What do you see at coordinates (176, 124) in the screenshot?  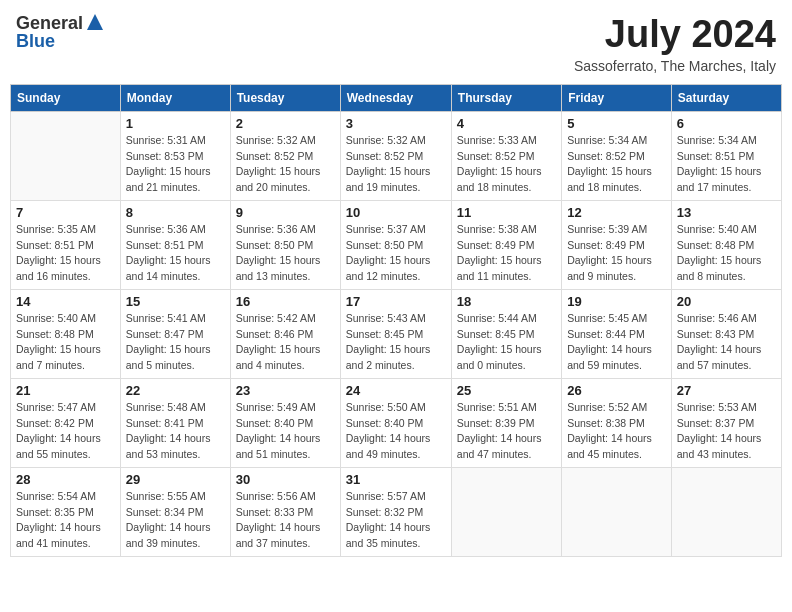 I see `day-number: 1` at bounding box center [176, 124].